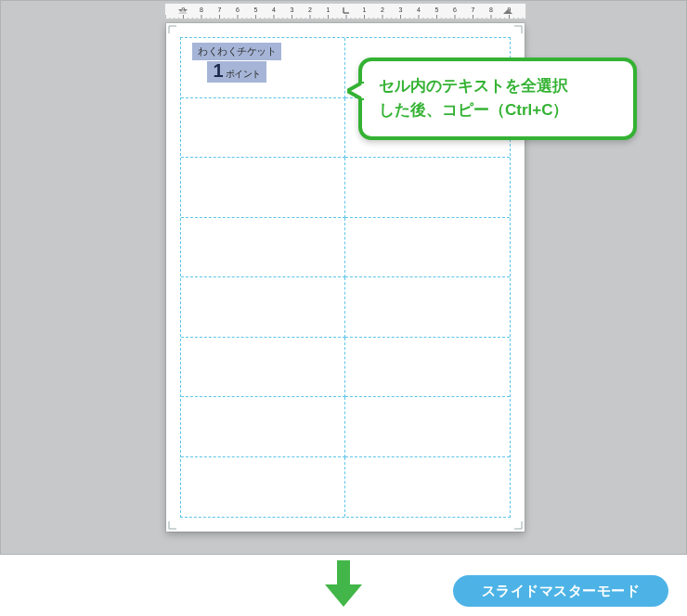 The height and width of the screenshot is (616, 687). What do you see at coordinates (498, 86) in the screenshot?
I see `callout-line: セル内のテキストを全選択` at bounding box center [498, 86].